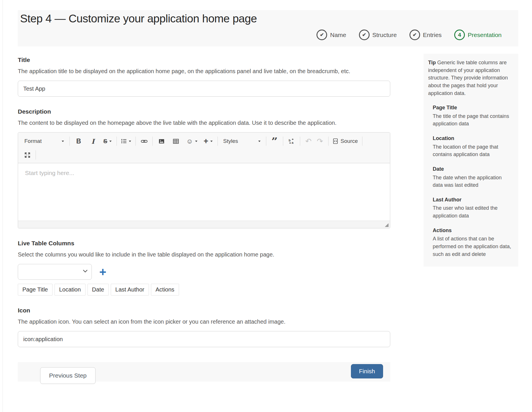 This screenshot has width=532, height=412. I want to click on column-tag: Date, so click(98, 290).